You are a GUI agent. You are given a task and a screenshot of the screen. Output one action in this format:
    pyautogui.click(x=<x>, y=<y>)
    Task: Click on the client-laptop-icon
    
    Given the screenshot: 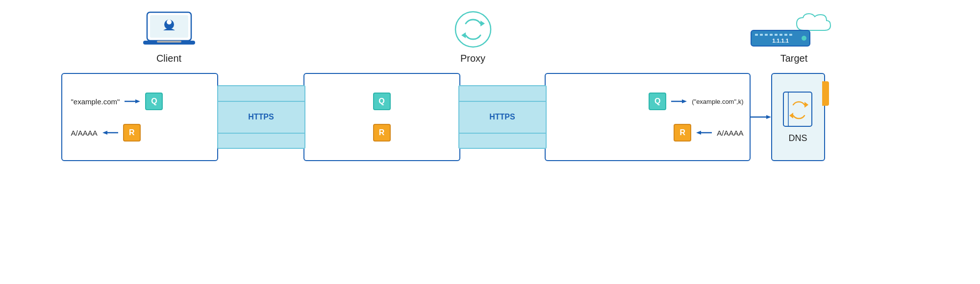 What is the action you would take?
    pyautogui.click(x=169, y=29)
    